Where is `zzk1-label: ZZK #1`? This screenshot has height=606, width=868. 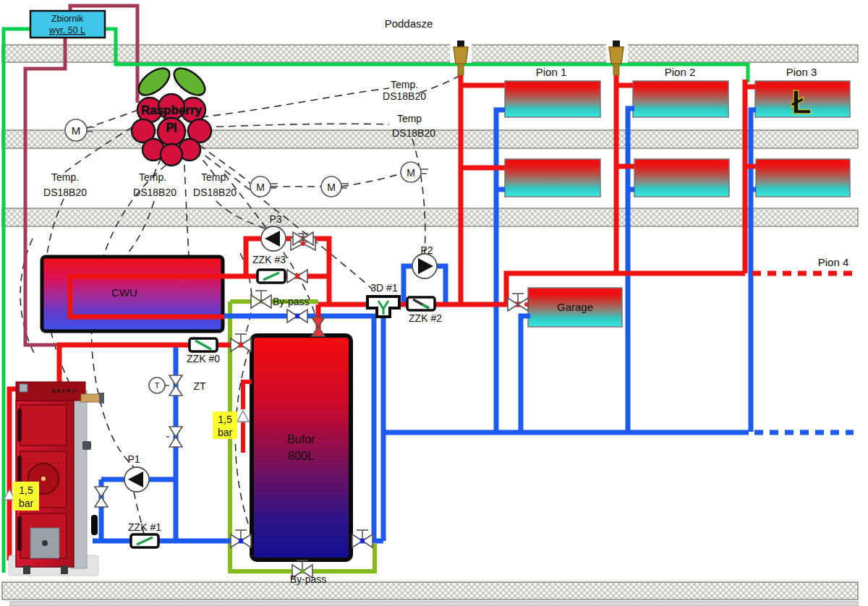
zzk1-label: ZZK #1 is located at coordinates (145, 527).